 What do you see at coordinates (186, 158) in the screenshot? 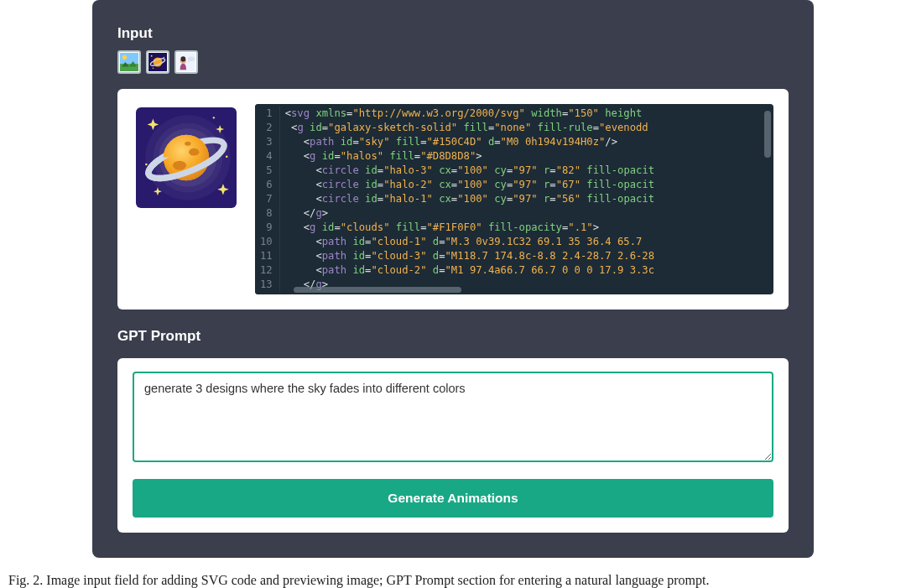
I see `svg-preview` at bounding box center [186, 158].